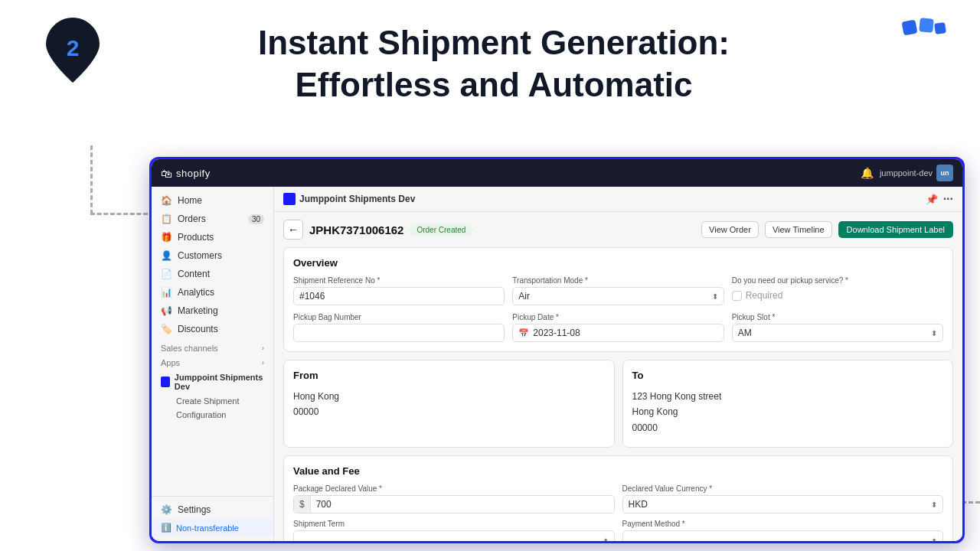 The height and width of the screenshot is (551, 980). Describe the element at coordinates (357, 230) in the screenshot. I see `shipment-id: JPHK7371006162` at that location.